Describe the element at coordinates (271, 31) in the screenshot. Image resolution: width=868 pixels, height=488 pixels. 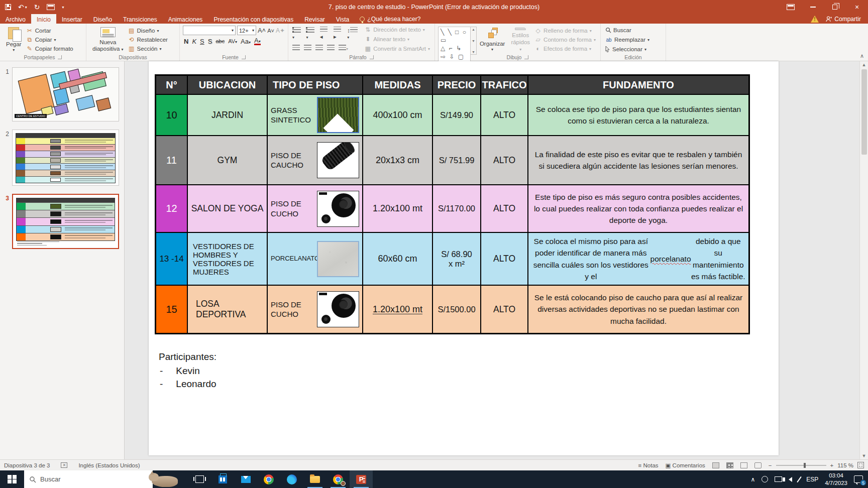
I see `shrink-font-button: A˅` at that location.